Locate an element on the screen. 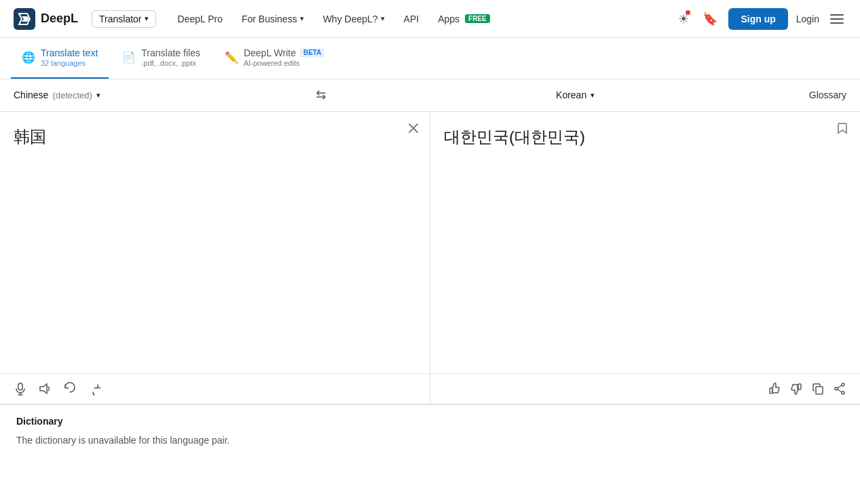 The image size is (860, 504). translate-text-globe-icon: 🌐 is located at coordinates (29, 57).